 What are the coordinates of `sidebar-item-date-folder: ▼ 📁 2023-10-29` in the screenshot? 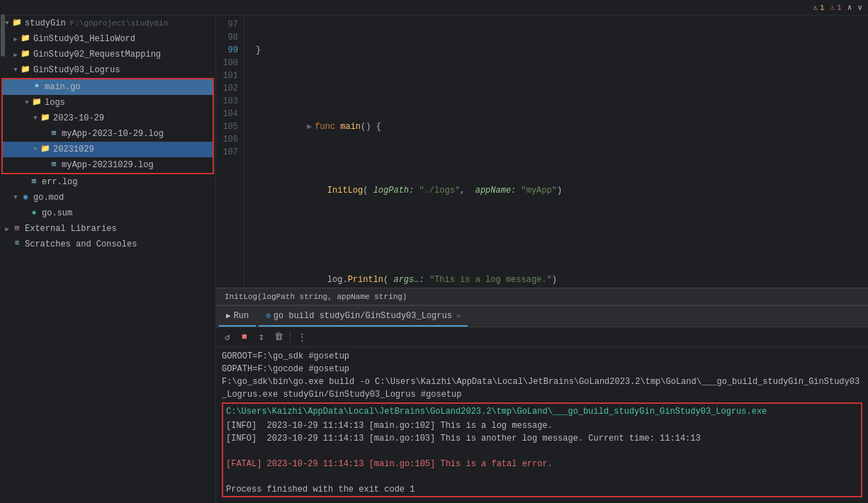 It's located at (108, 118).